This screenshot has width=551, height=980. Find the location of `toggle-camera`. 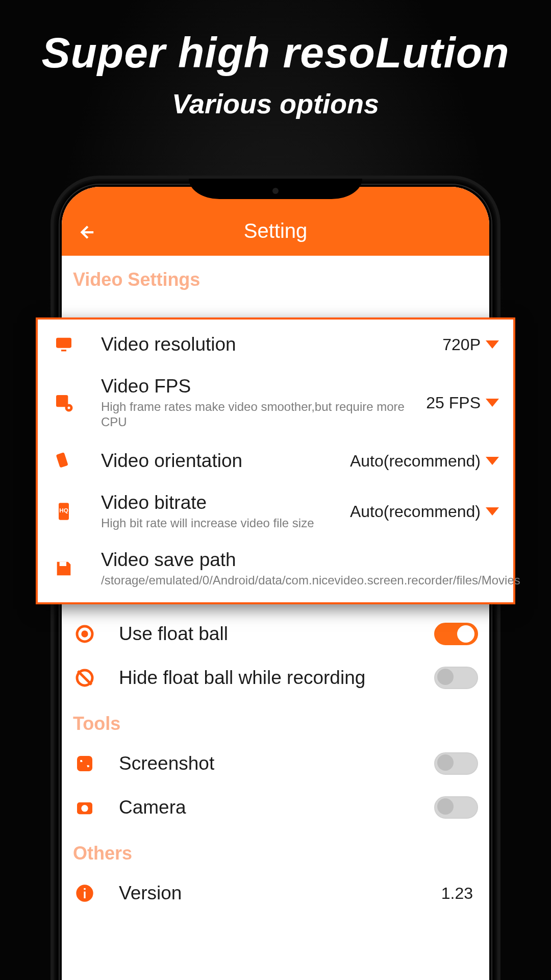

toggle-camera is located at coordinates (456, 807).